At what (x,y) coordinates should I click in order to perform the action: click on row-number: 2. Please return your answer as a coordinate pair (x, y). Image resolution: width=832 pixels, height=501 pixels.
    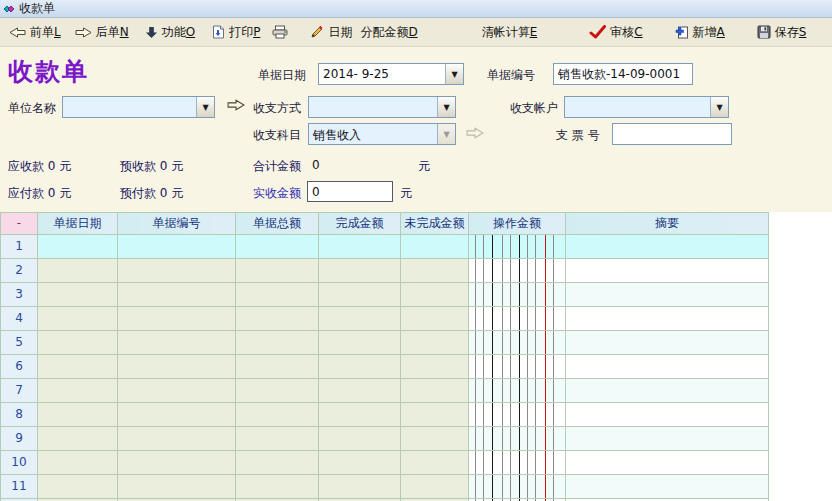
    Looking at the image, I should click on (20, 271).